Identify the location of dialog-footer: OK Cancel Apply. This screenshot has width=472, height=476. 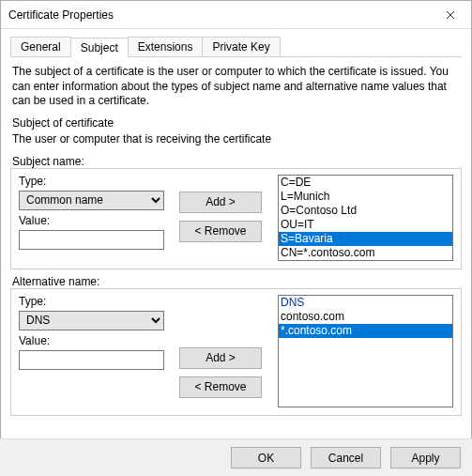
(236, 457).